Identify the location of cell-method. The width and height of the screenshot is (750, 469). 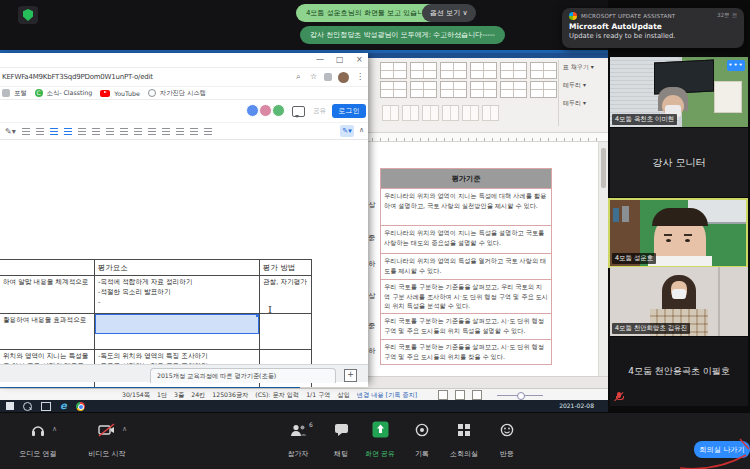
(286, 332).